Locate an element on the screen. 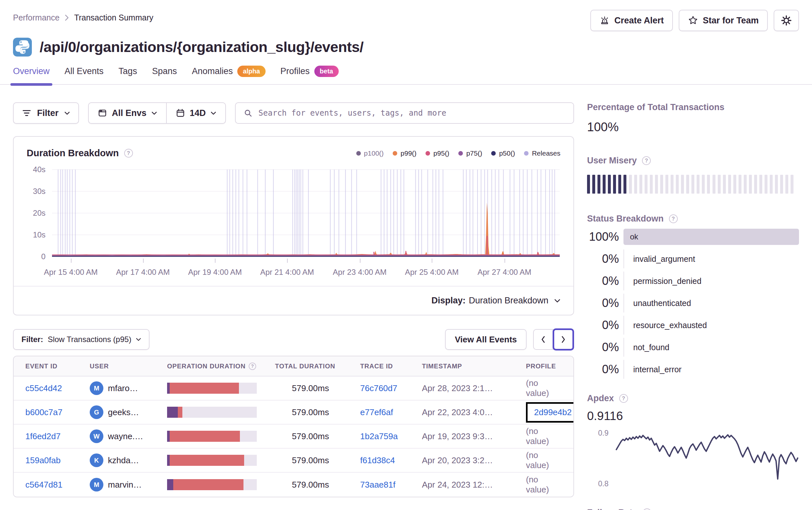 The image size is (812, 510). status-row-resource_exhausted: 0%resource_exhausted is located at coordinates (693, 325).